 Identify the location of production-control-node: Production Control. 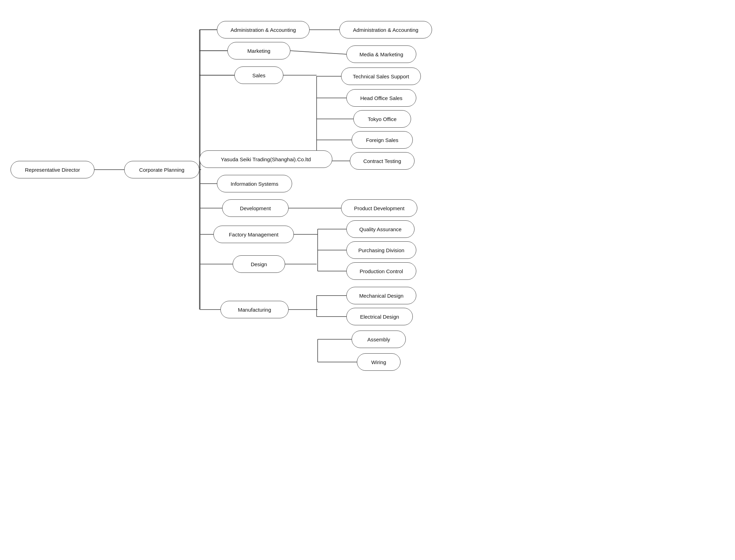
(381, 271).